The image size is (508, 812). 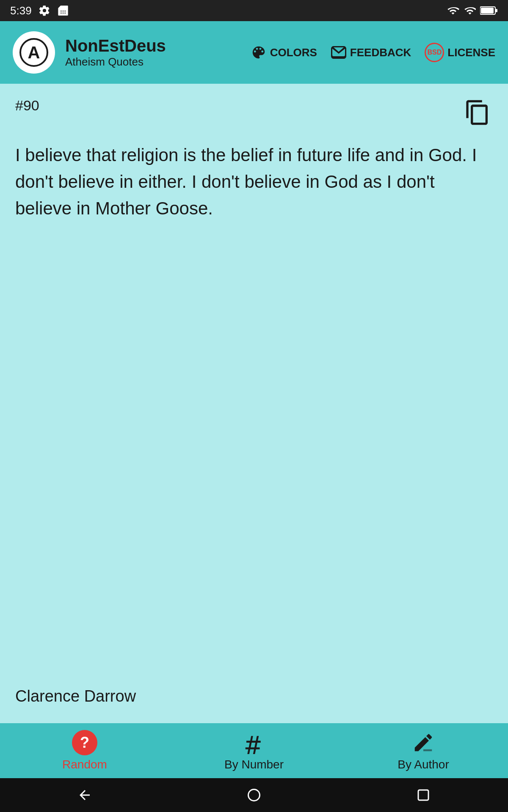 I want to click on quote-header: #90, so click(x=254, y=113).